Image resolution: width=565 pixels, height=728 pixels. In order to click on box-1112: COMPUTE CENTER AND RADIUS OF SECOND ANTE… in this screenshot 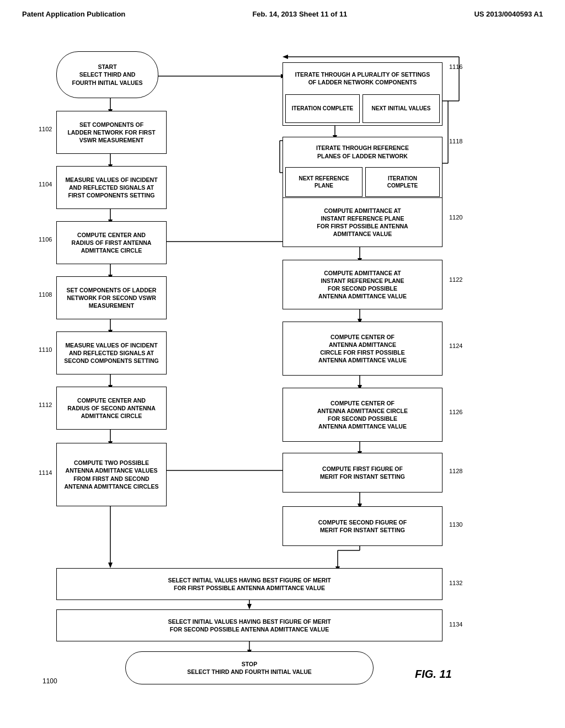, I will do `click(111, 408)`.